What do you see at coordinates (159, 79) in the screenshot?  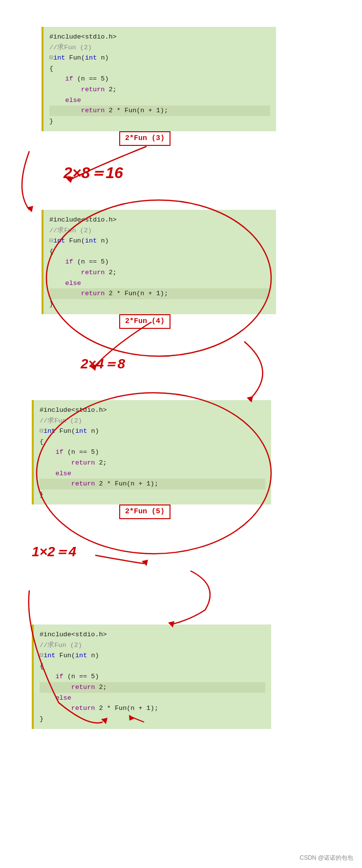 I see `code-block-1: #include<stdio.h> //求Fun (2) ⊟int Fun(in…` at bounding box center [159, 79].